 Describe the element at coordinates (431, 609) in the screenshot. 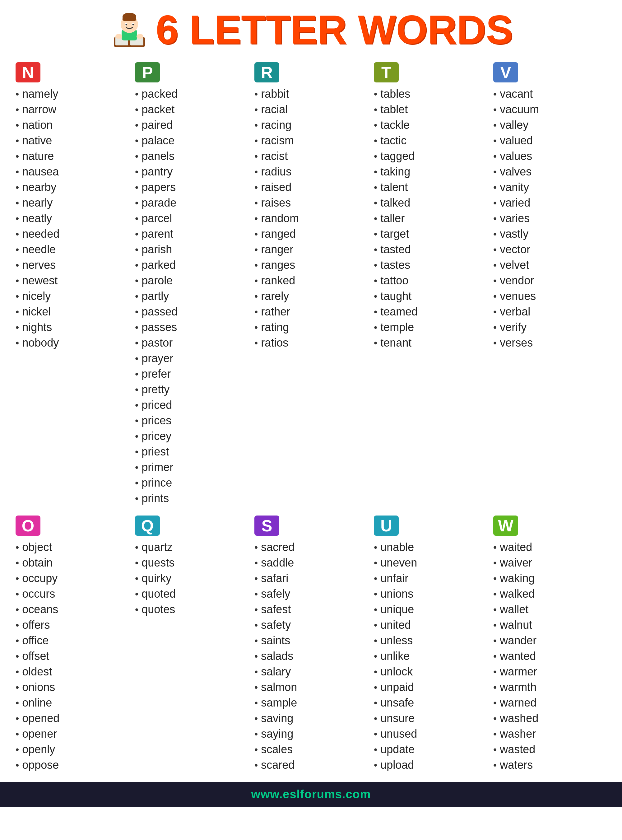

I see `list-item: unique` at that location.